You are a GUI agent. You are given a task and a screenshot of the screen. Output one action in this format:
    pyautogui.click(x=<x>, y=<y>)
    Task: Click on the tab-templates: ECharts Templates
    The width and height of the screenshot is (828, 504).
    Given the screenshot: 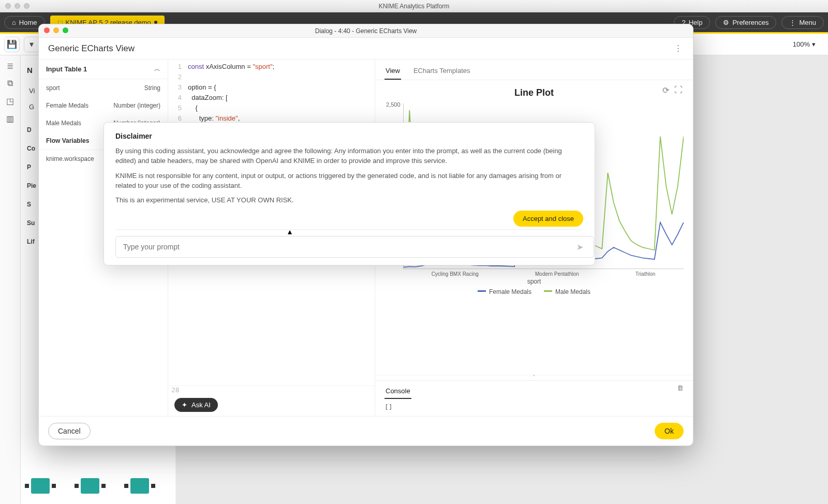 What is the action you would take?
    pyautogui.click(x=442, y=71)
    